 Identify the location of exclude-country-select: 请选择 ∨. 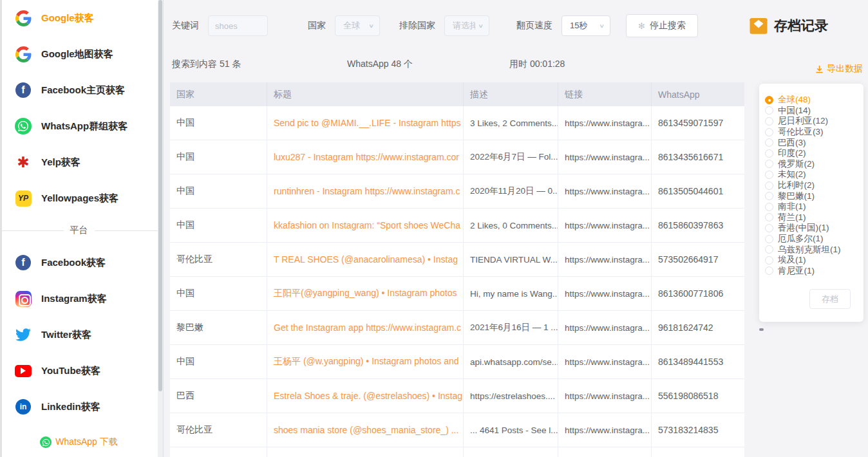
(467, 26).